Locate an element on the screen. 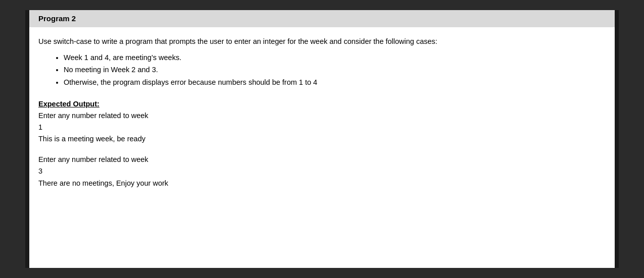 This screenshot has height=278, width=644. output-block-1-line-1: Enter any number related to week is located at coordinates (322, 116).